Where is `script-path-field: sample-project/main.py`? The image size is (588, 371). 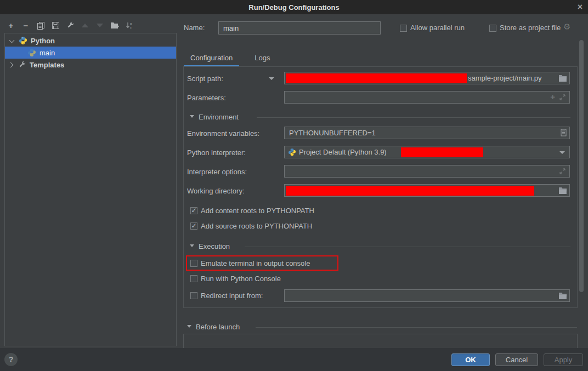
script-path-field: sample-project/main.py is located at coordinates (427, 78).